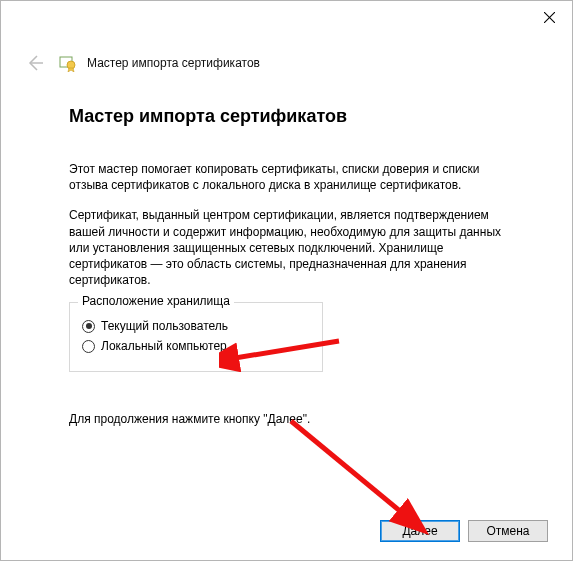  I want to click on close-icon, so click(550, 18).